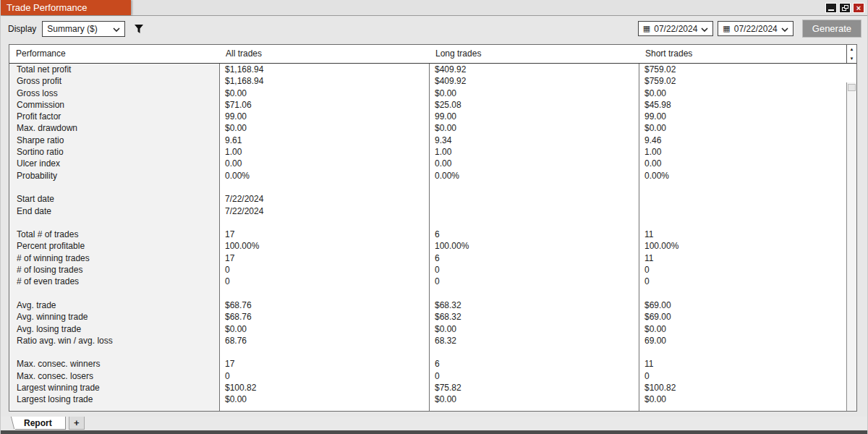 The width and height of the screenshot is (868, 434). Describe the element at coordinates (433, 234) in the screenshot. I see `table-row: Total # of trades17611` at that location.